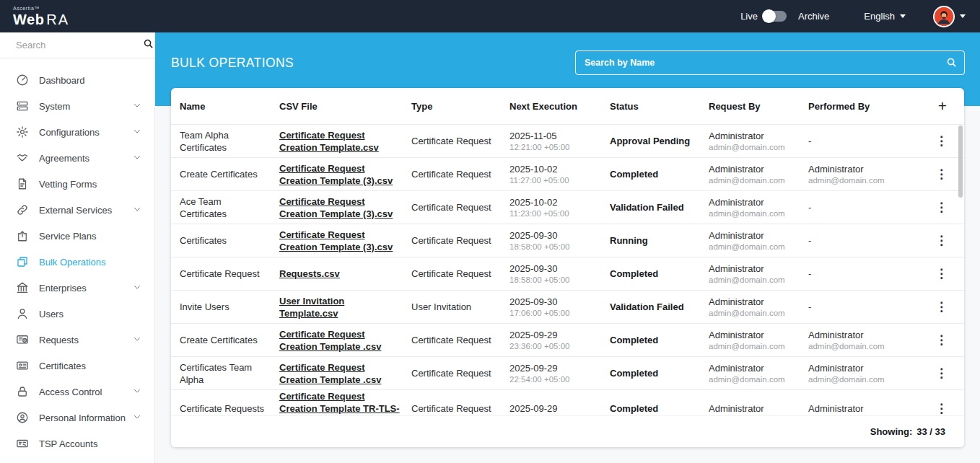  What do you see at coordinates (79, 45) in the screenshot?
I see `sidebar-search-input` at bounding box center [79, 45].